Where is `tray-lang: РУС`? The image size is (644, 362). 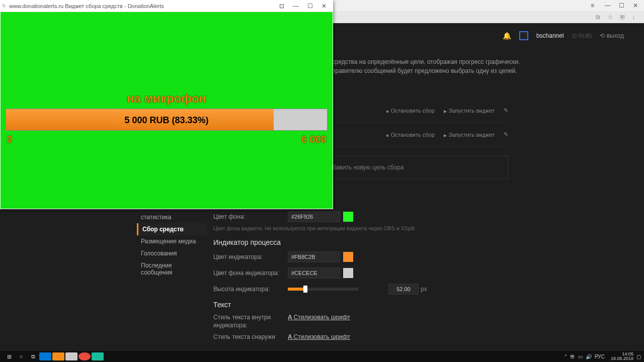
tray-lang: РУС is located at coordinates (600, 357).